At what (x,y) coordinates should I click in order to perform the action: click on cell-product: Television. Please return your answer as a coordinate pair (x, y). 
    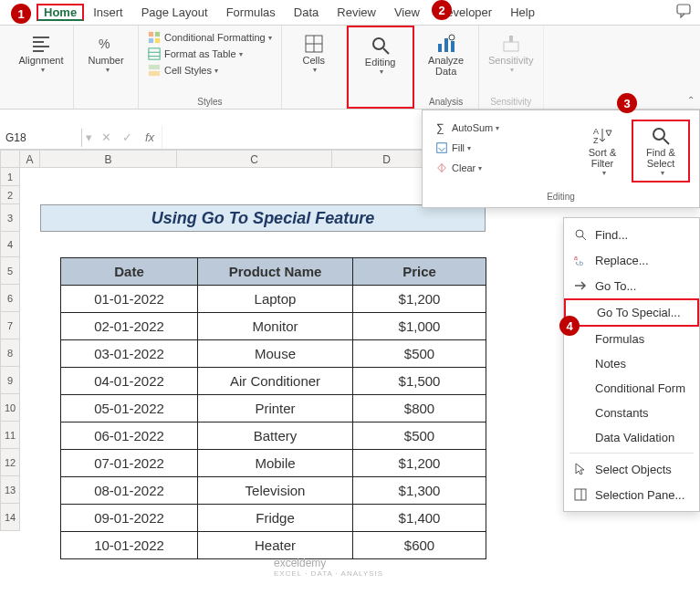
    Looking at the image, I should click on (276, 491).